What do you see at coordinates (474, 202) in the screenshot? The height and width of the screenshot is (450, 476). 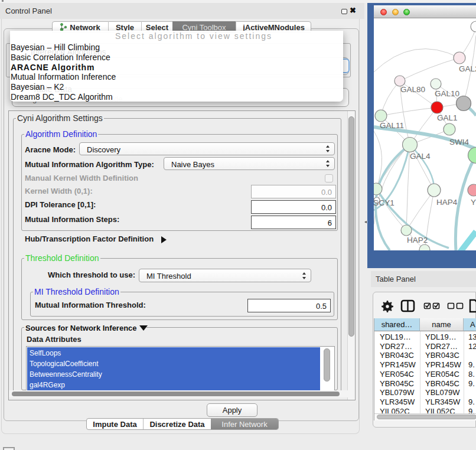 I see `svg-text: YE` at bounding box center [474, 202].